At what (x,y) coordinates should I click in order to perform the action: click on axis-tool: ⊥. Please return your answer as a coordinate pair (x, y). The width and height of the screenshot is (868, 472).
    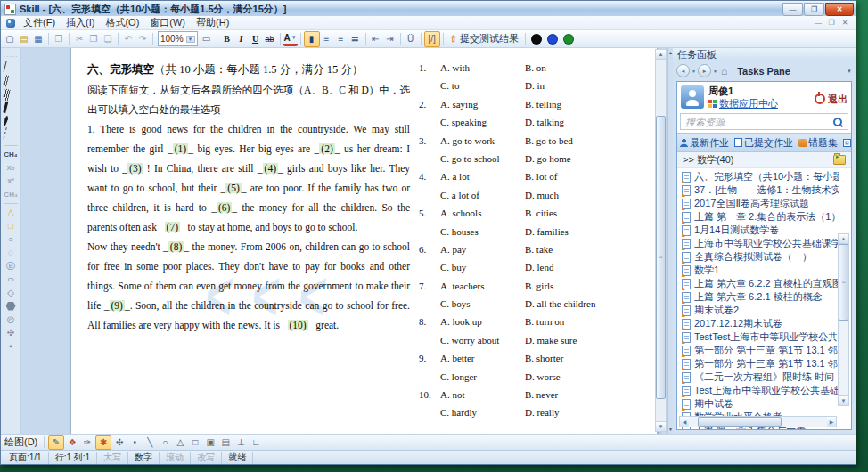
    Looking at the image, I should click on (241, 443).